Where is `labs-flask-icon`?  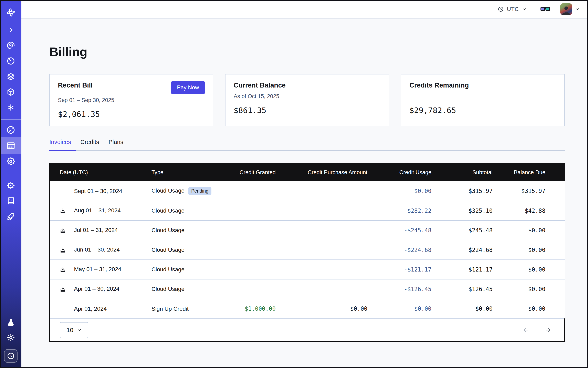
labs-flask-icon is located at coordinates (11, 322).